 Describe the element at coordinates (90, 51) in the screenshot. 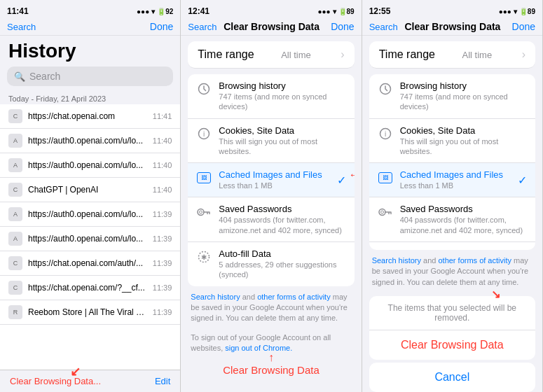

I see `history-title: History` at that location.